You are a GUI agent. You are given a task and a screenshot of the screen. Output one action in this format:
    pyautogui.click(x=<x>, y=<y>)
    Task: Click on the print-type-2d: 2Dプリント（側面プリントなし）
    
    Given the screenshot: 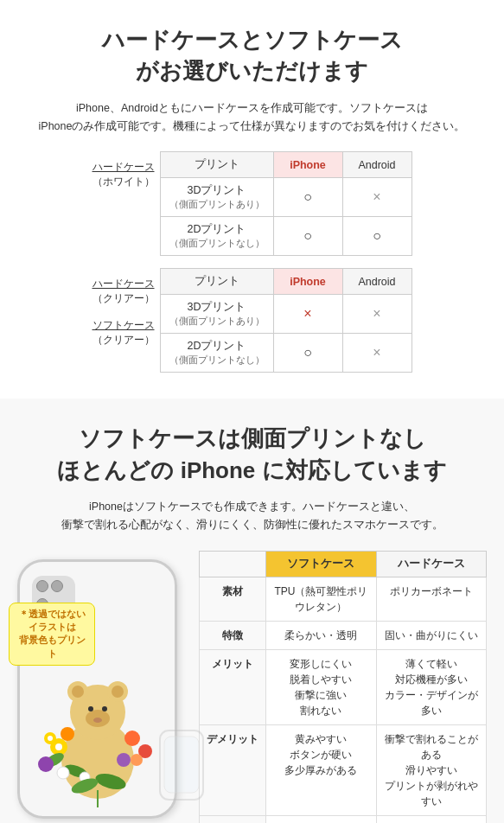 What is the action you would take?
    pyautogui.click(x=216, y=237)
    